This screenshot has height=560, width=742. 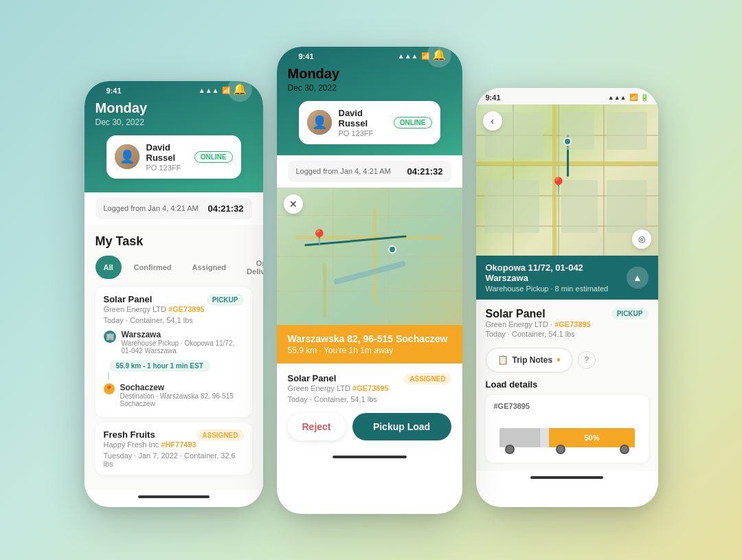 I want to click on tab-all: All, so click(x=109, y=267).